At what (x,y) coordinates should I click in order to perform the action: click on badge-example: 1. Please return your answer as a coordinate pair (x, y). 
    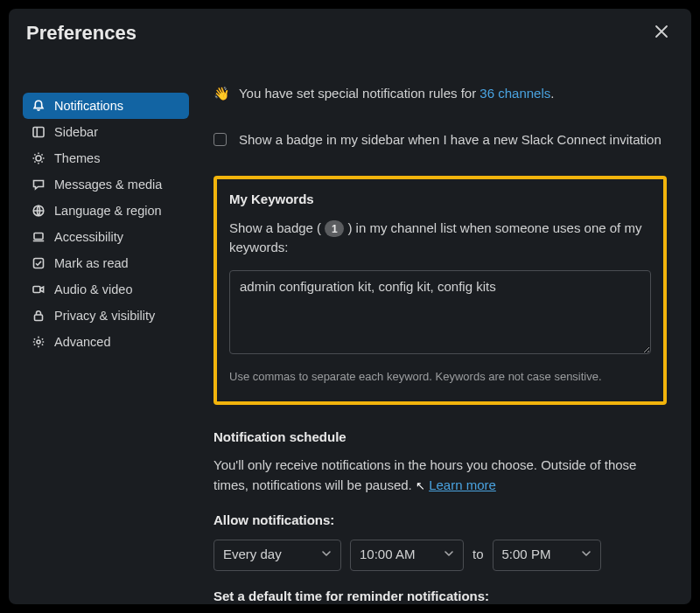
    Looking at the image, I should click on (334, 229).